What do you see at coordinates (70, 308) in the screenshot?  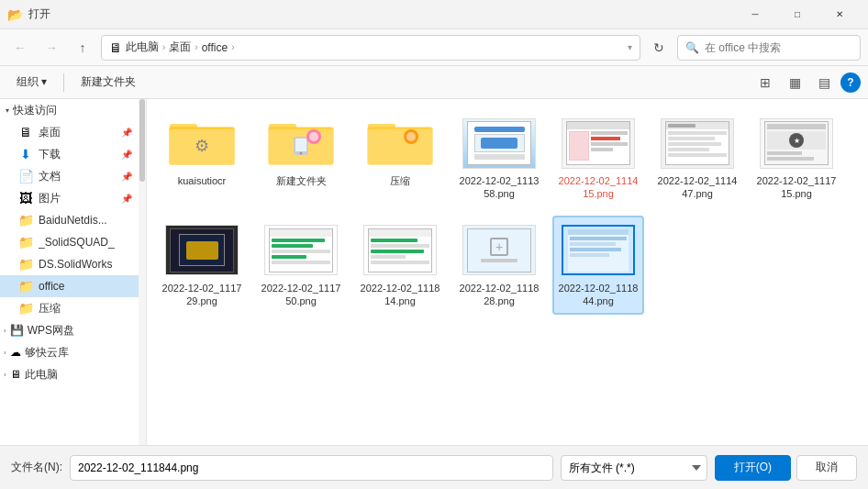 I see `sidebar-item-compress: 📁 压缩` at bounding box center [70, 308].